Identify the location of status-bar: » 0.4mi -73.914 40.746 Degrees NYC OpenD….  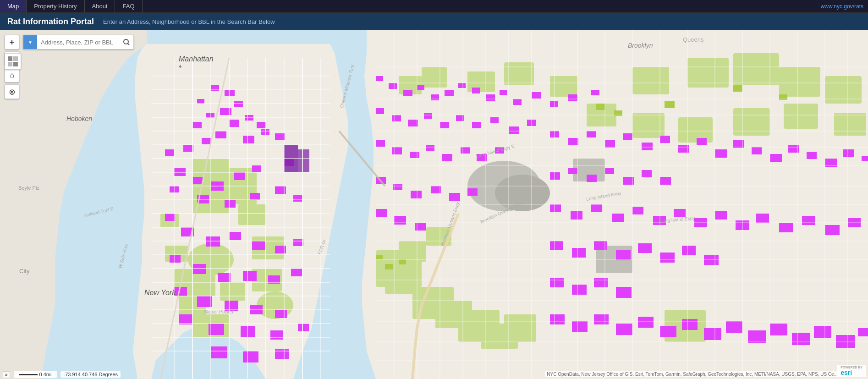
(434, 374).